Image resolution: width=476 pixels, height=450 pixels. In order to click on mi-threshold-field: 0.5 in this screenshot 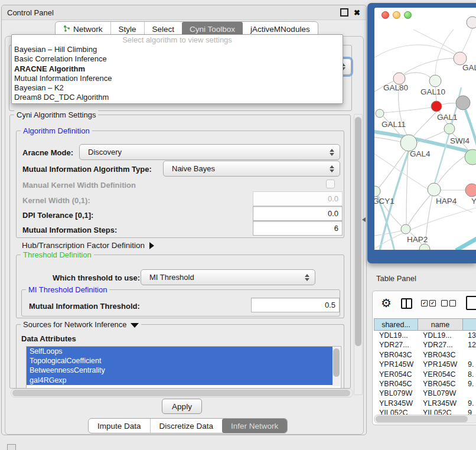, I will do `click(295, 305)`.